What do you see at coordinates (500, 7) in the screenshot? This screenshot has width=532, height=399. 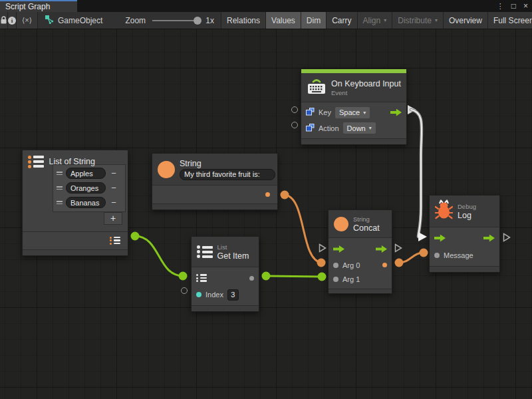 I see `window-menu-icon: ⋮` at bounding box center [500, 7].